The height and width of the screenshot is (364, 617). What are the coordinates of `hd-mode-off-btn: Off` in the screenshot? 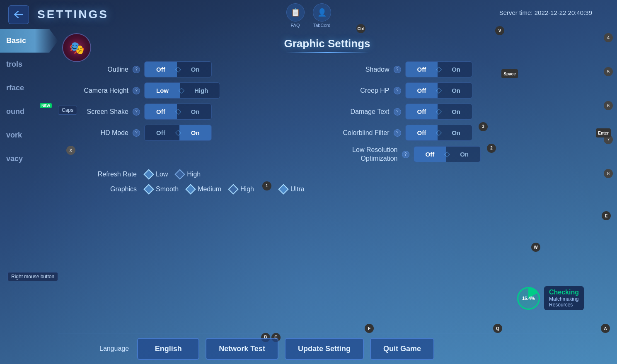 It's located at (161, 133).